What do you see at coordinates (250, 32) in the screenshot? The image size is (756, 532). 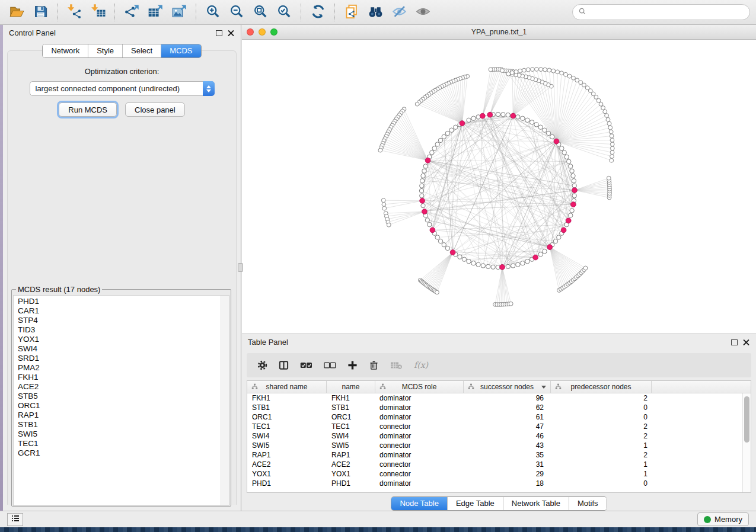 I see `close-traffic-light-icon` at bounding box center [250, 32].